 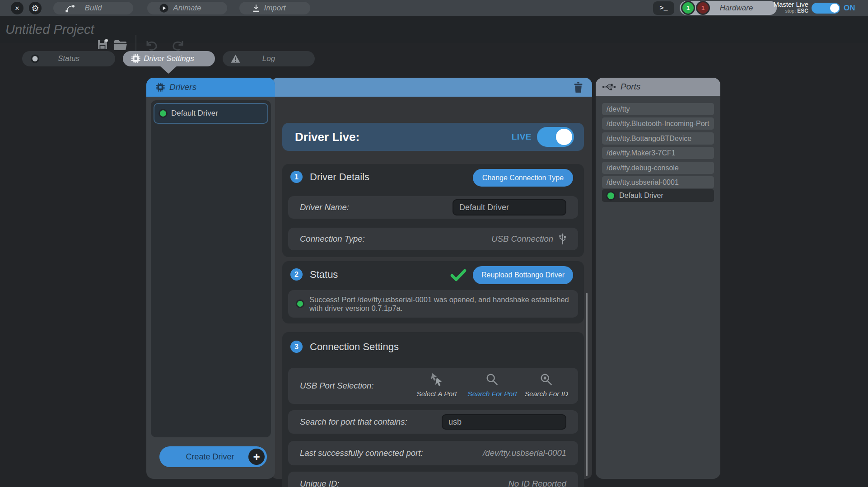 What do you see at coordinates (563, 239) in the screenshot?
I see `usb-icon` at bounding box center [563, 239].